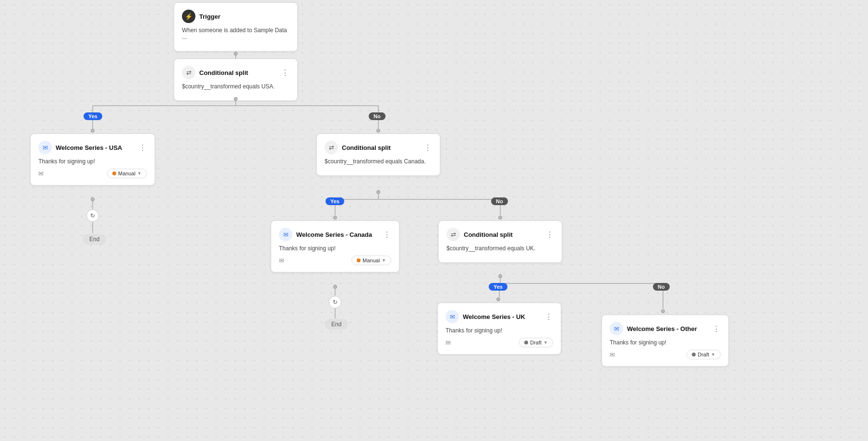  Describe the element at coordinates (372, 260) in the screenshot. I see `canada-status-badge: Manual ▼` at that location.